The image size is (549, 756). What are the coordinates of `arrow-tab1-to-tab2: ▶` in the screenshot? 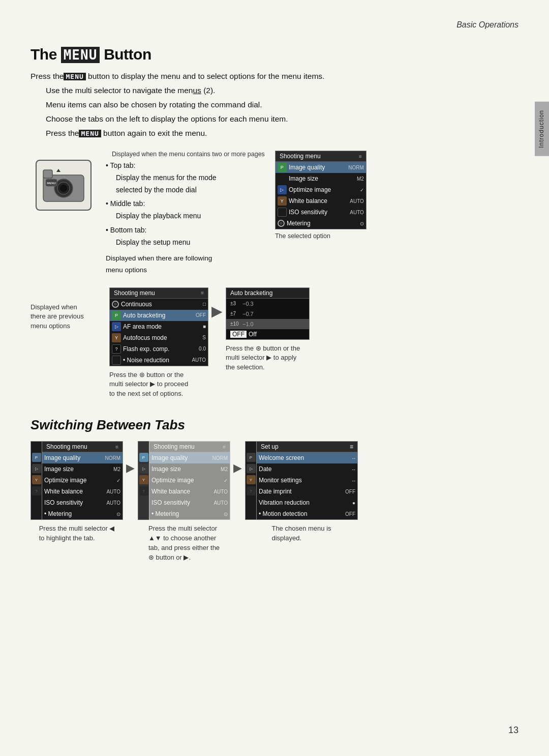 It's located at (130, 468).